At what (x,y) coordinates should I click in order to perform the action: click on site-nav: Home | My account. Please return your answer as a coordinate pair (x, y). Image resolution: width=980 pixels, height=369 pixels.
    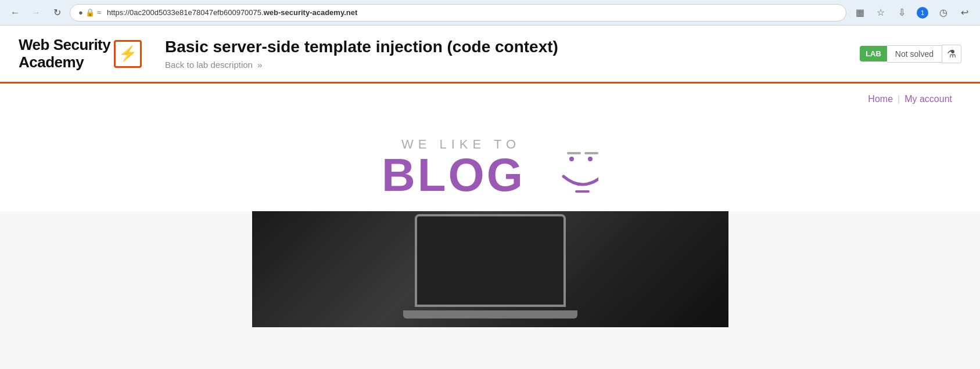
    Looking at the image, I should click on (490, 98).